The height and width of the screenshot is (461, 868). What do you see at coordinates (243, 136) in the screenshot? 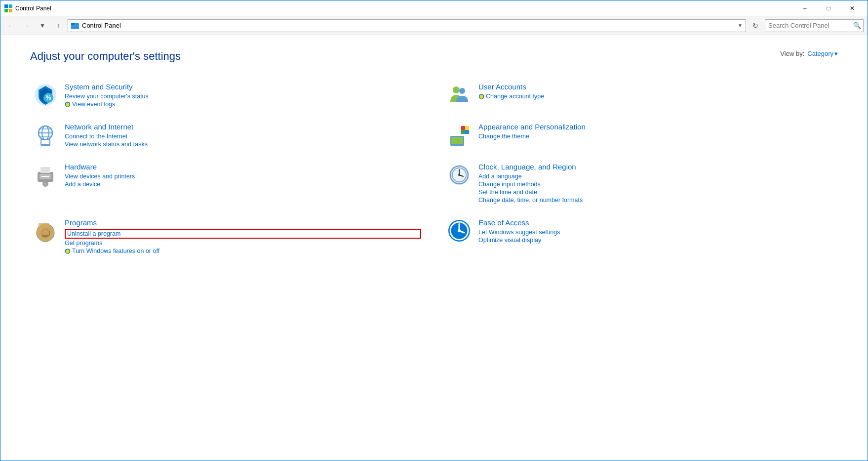
I see `connect-internet-link: Connect to the Internet` at bounding box center [243, 136].